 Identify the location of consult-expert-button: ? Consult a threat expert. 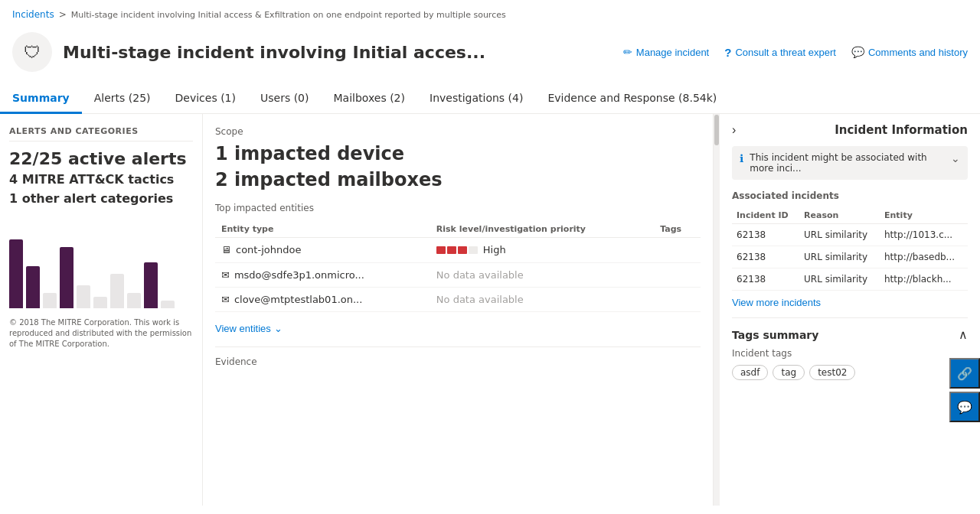
(780, 52).